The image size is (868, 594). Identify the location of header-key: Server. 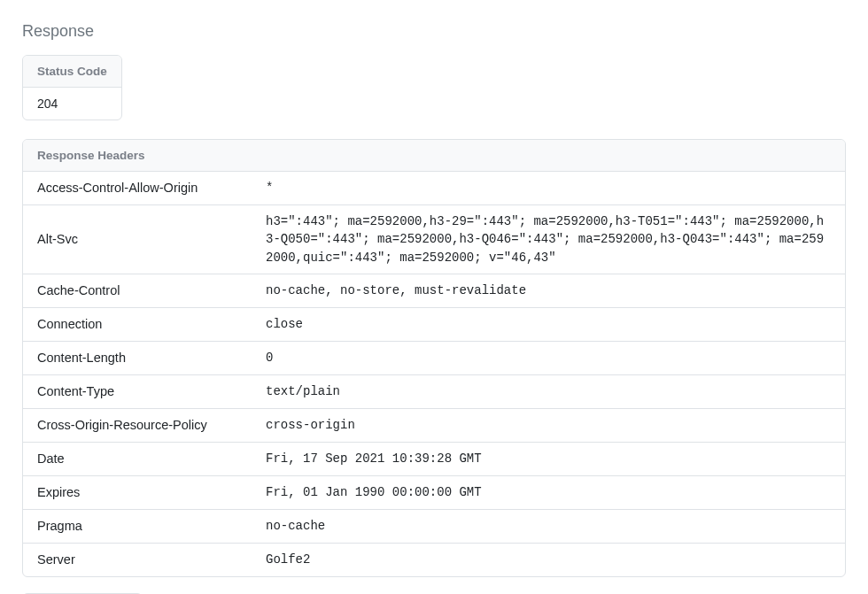
(137, 560).